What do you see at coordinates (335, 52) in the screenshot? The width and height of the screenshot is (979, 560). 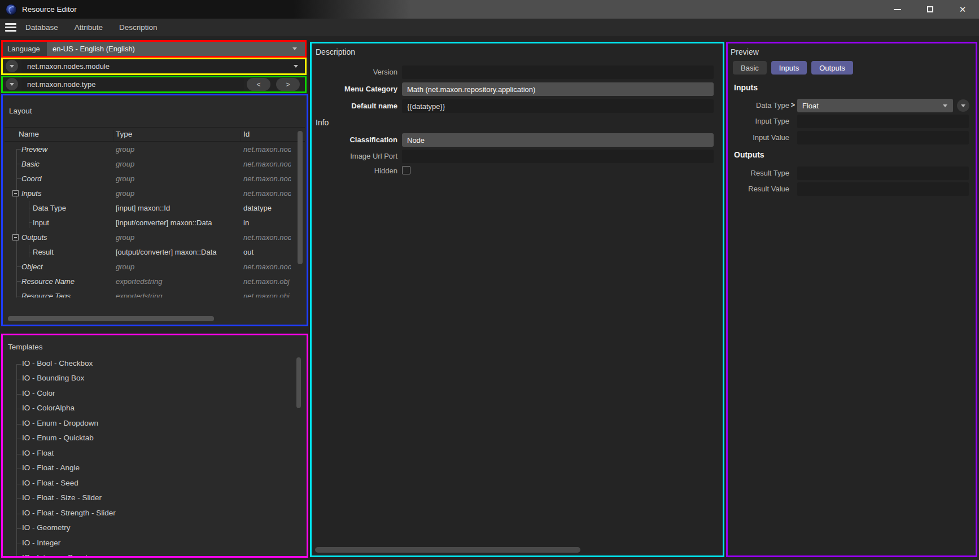 I see `description-section-title: Description` at bounding box center [335, 52].